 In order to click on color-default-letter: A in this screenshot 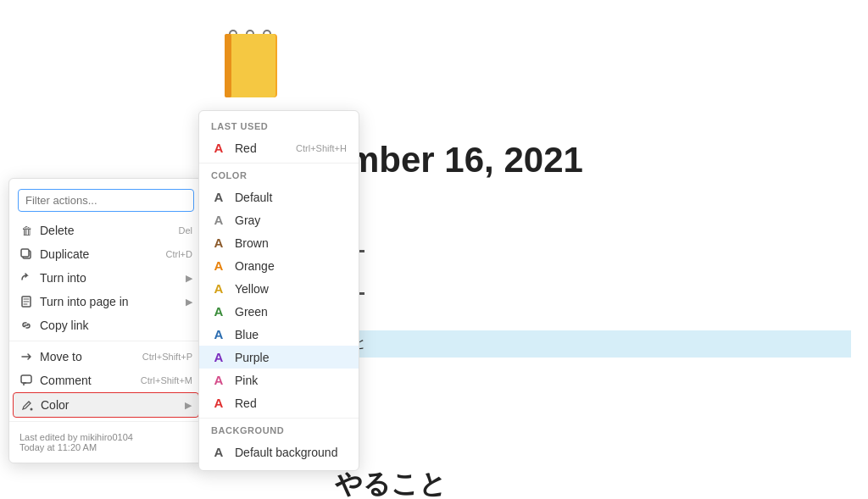, I will do `click(219, 197)`.